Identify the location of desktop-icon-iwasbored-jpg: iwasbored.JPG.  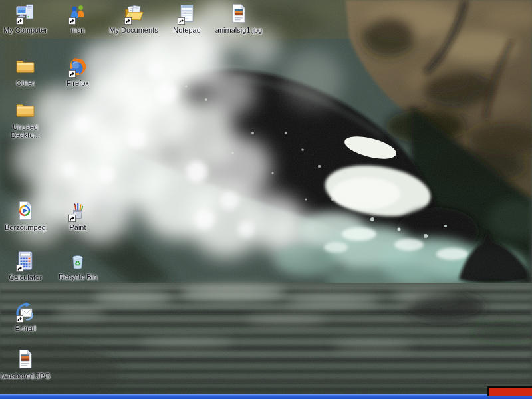
(27, 364).